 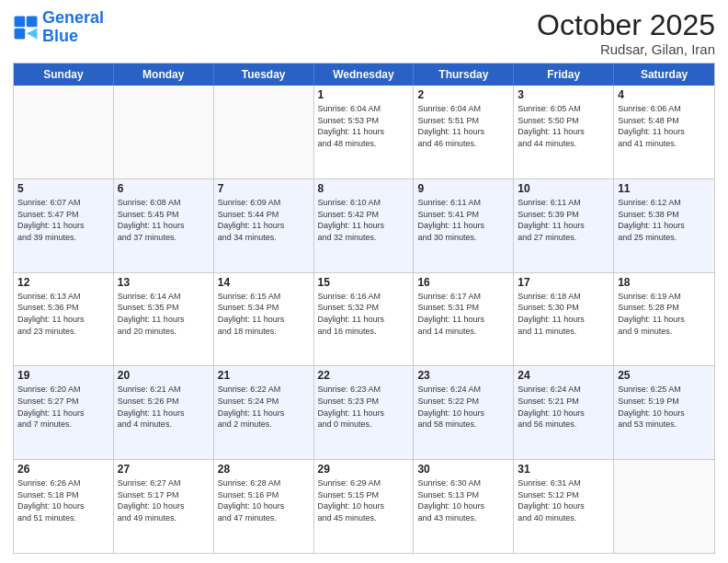 What do you see at coordinates (364, 189) in the screenshot?
I see `cell-day-number: 8` at bounding box center [364, 189].